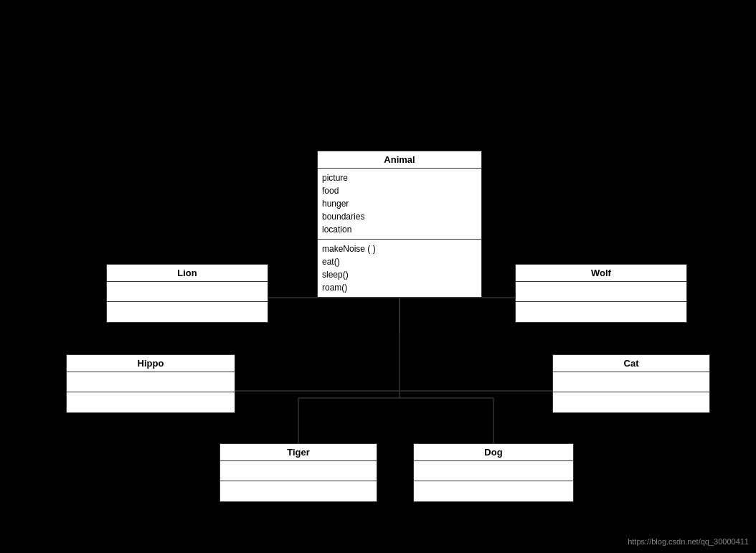 This screenshot has width=756, height=553. Describe the element at coordinates (400, 224) in the screenshot. I see `animal-class: Animal picture food hunger boundaries lo…` at that location.